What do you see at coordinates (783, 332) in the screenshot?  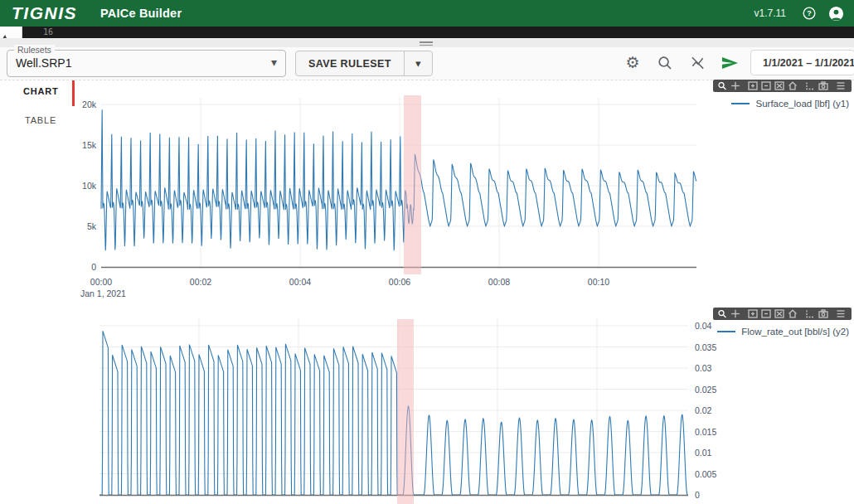 I see `chart2-legend: Flow_rate_out [bbl/s] (y2)` at bounding box center [783, 332].